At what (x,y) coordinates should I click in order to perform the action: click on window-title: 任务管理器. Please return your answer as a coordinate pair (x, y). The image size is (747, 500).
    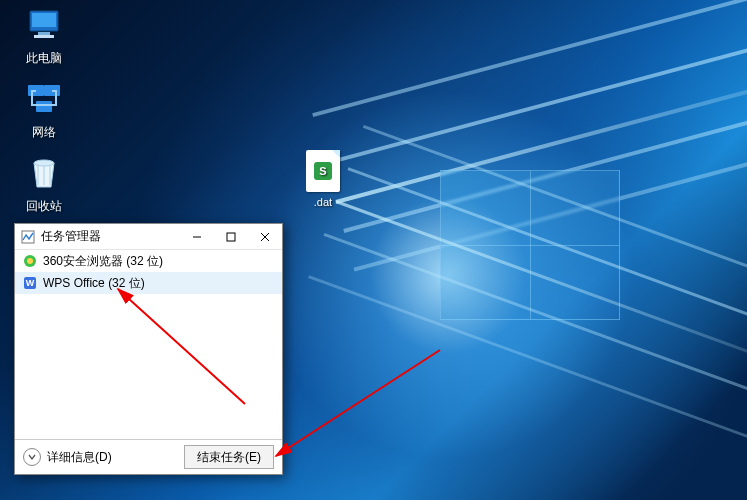
    Looking at the image, I should click on (71, 236).